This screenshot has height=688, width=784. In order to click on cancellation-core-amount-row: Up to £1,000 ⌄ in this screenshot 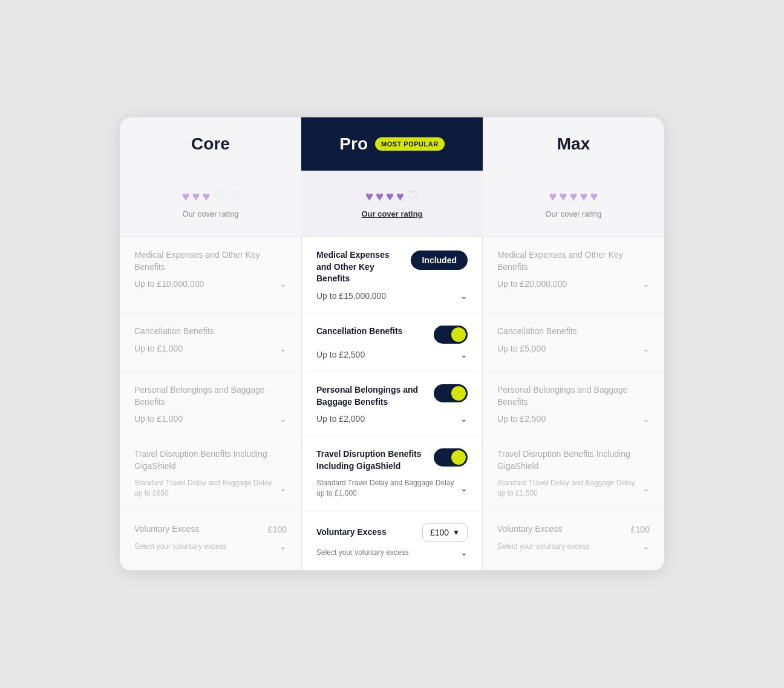, I will do `click(211, 349)`.